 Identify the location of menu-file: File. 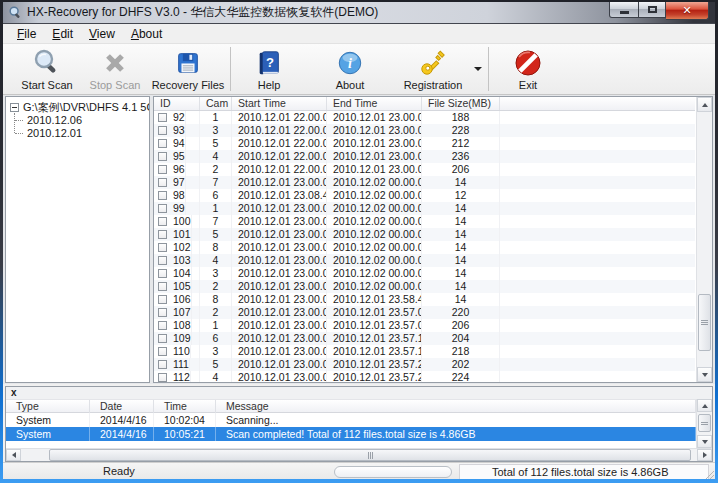
(26, 34).